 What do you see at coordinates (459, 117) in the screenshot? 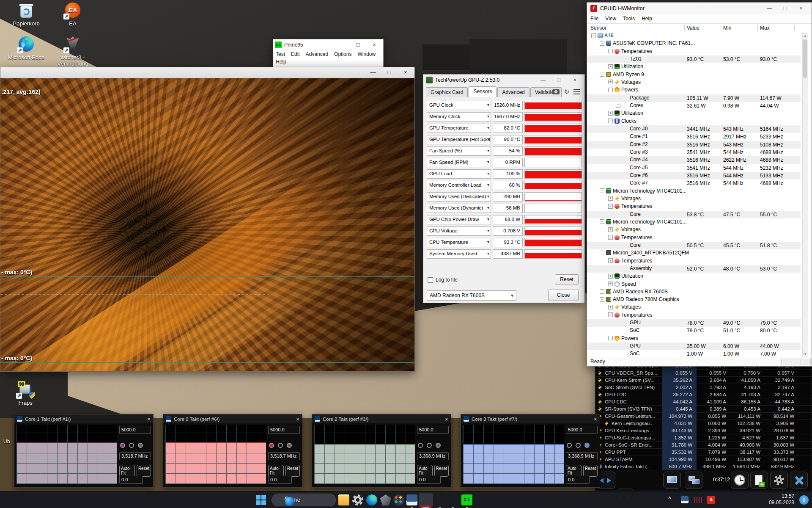
I see `sensor-select: Memory Clock` at bounding box center [459, 117].